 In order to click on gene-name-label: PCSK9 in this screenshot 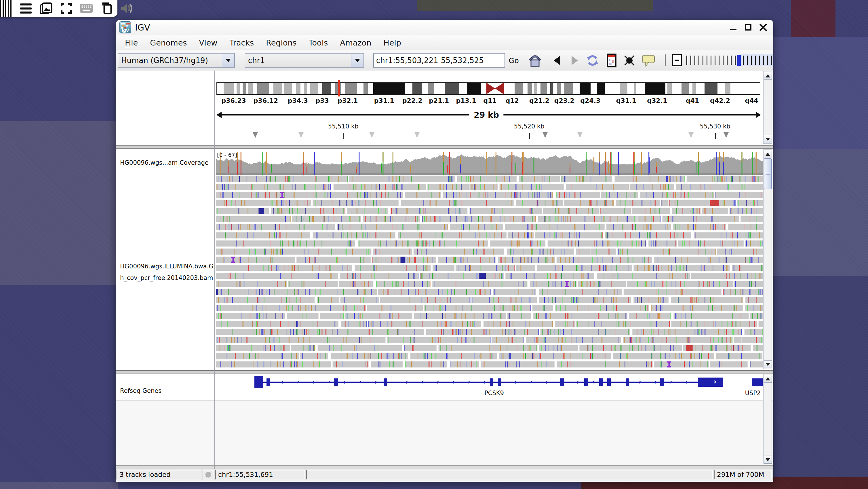, I will do `click(494, 393)`.